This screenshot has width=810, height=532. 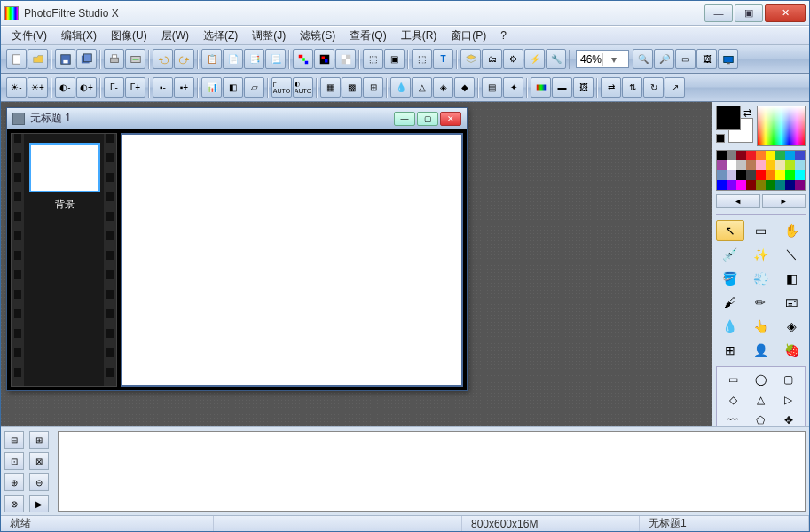 What do you see at coordinates (163, 59) in the screenshot?
I see `undo-button` at bounding box center [163, 59].